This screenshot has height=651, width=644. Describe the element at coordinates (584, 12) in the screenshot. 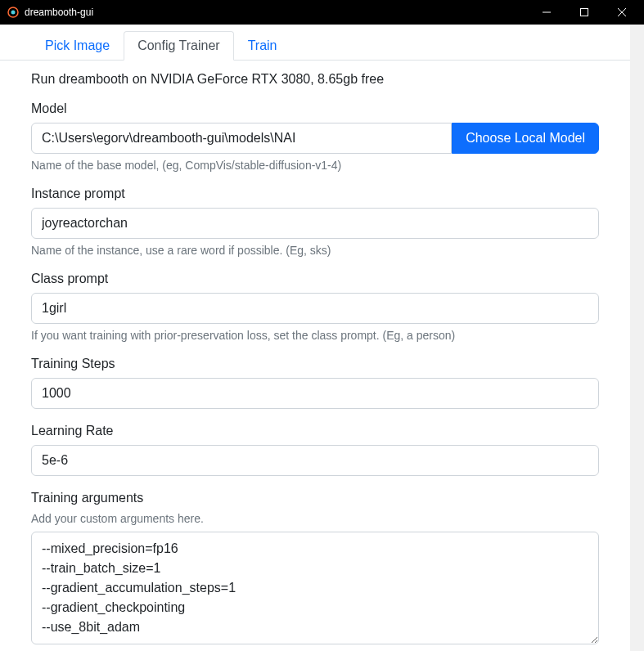

I see `window-controls` at that location.